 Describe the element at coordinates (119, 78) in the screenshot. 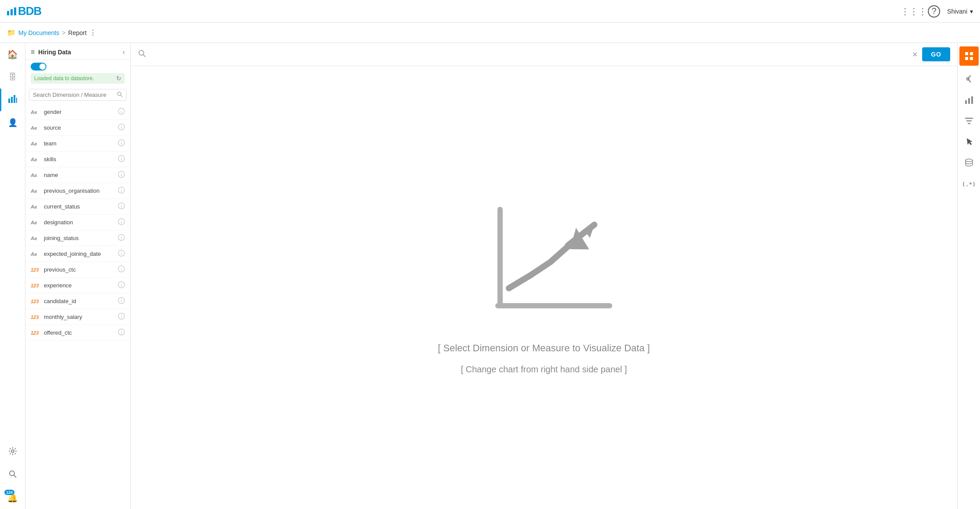

I see `refresh-icon: ↻` at that location.